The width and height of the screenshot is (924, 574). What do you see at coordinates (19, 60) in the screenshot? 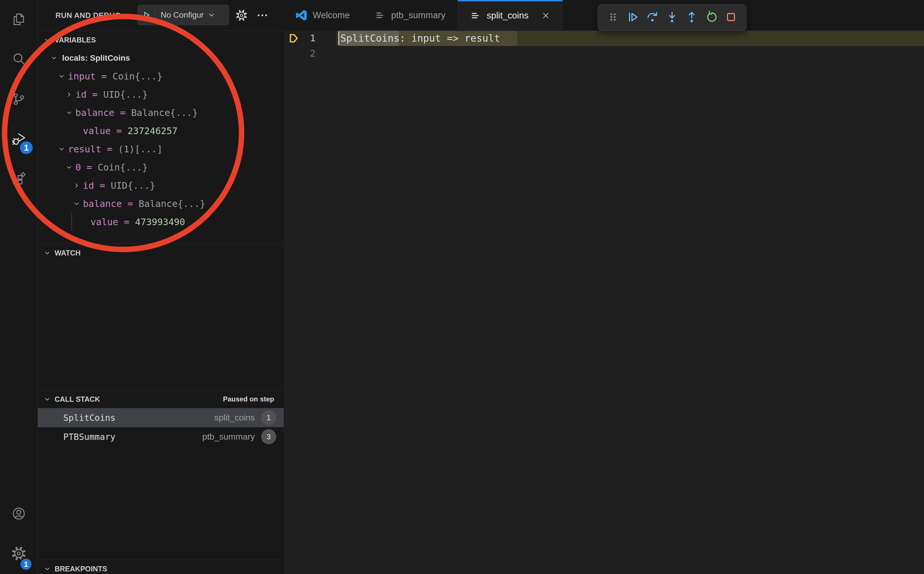
I see `activity-item-search` at bounding box center [19, 60].